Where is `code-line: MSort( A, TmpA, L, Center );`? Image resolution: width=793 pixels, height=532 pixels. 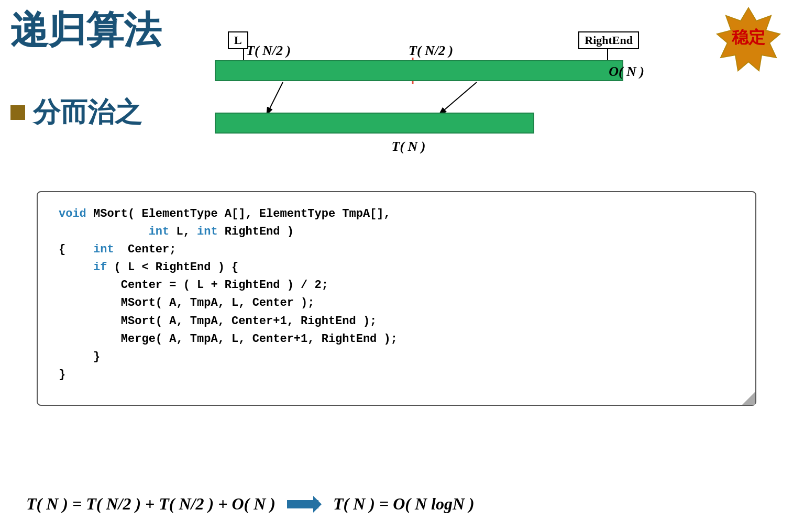 code-line: MSort( A, TmpA, L, Center ); is located at coordinates (397, 303).